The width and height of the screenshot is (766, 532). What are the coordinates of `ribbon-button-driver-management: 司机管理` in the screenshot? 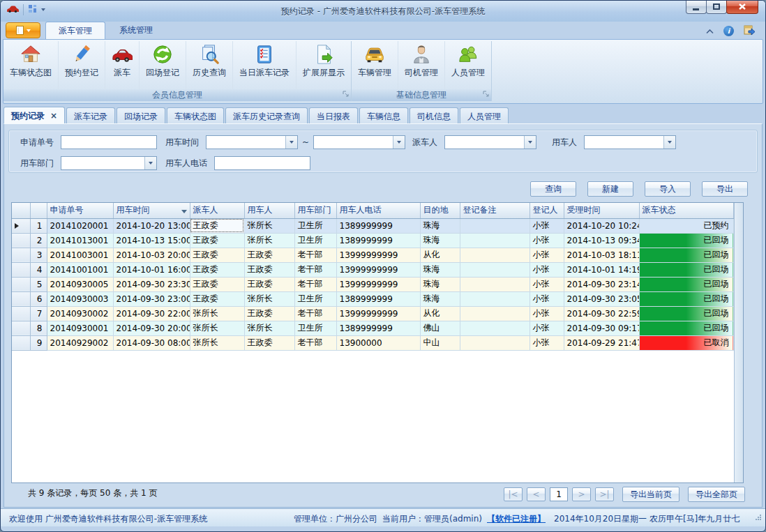 It's located at (421, 66).